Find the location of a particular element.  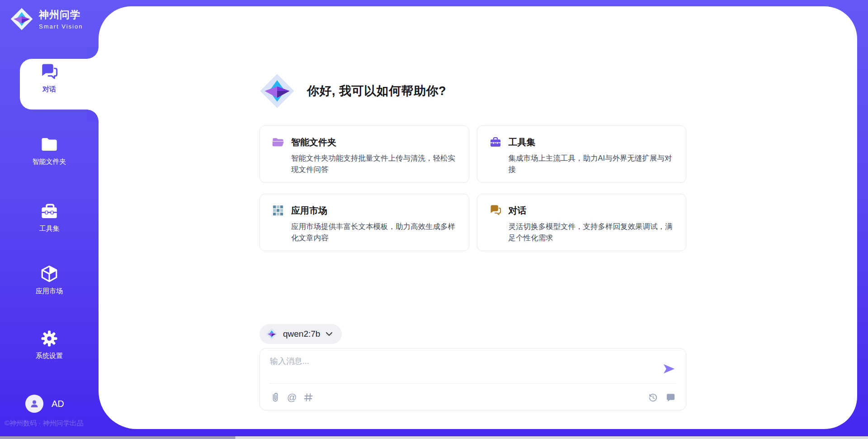

sidebar-item-label: 应用市场 is located at coordinates (49, 291).